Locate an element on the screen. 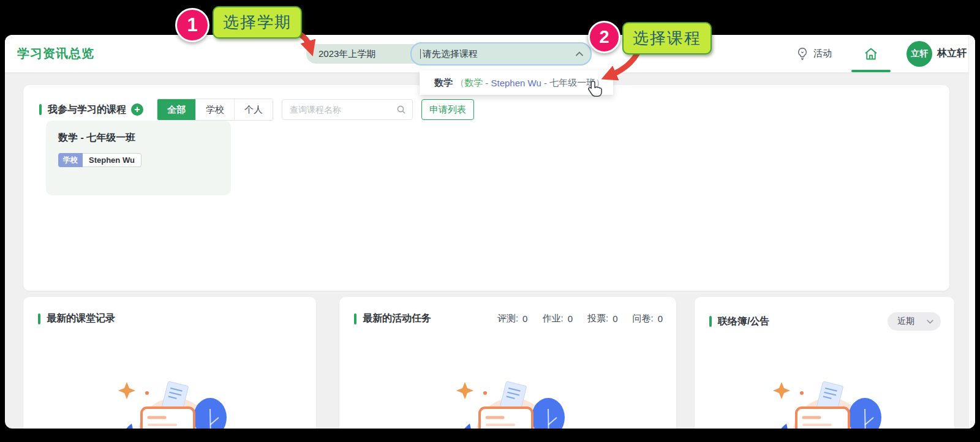 Image resolution: width=980 pixels, height=442 pixels. course-menu-item-paren-open: （ is located at coordinates (458, 83).